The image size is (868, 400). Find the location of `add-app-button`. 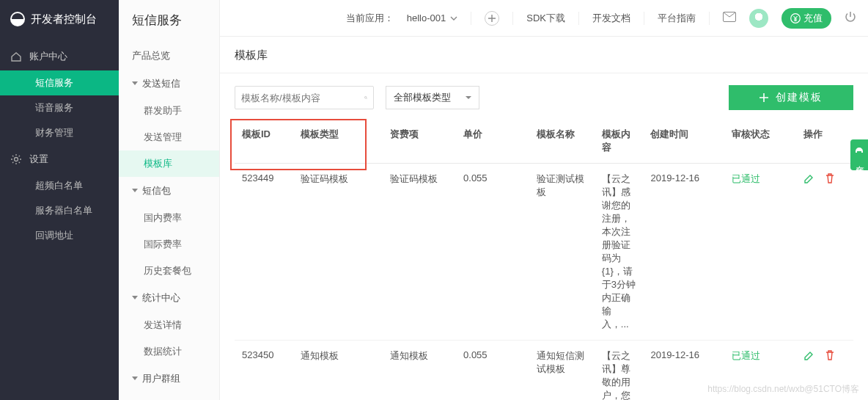

add-app-button is located at coordinates (492, 18).